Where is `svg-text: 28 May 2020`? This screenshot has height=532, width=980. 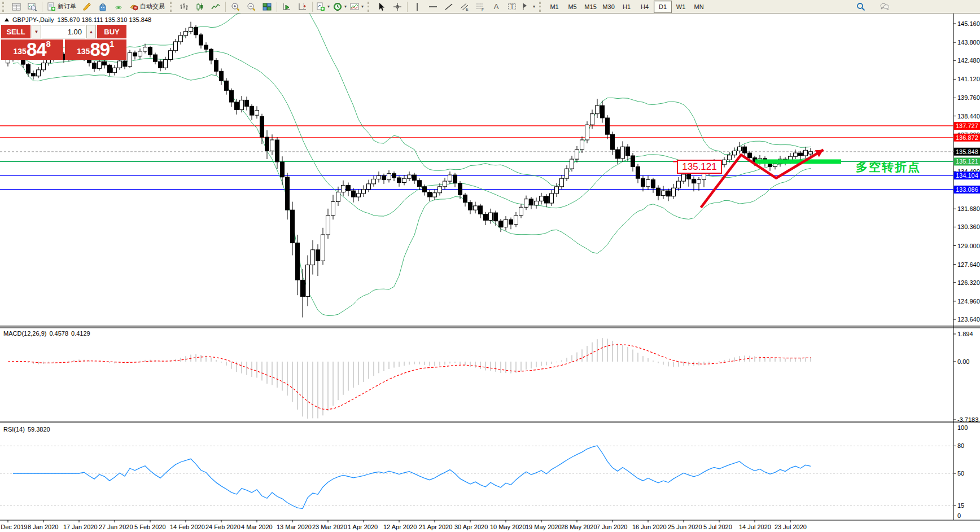
svg-text: 28 May 2020 is located at coordinates (579, 527).